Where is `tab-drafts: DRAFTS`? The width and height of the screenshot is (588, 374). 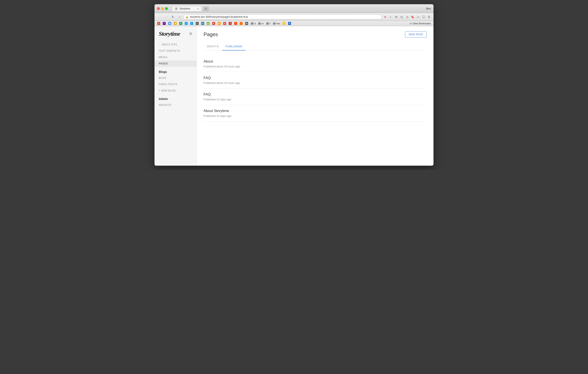 tab-drafts: DRAFTS is located at coordinates (213, 47).